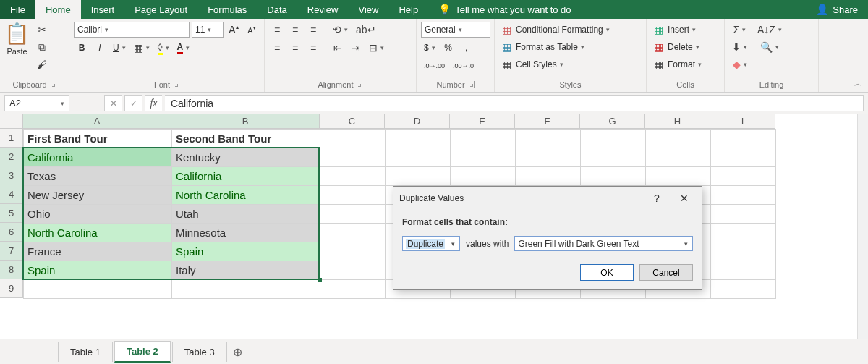  What do you see at coordinates (657, 198) in the screenshot?
I see `dialog-help-button: ?` at bounding box center [657, 198].